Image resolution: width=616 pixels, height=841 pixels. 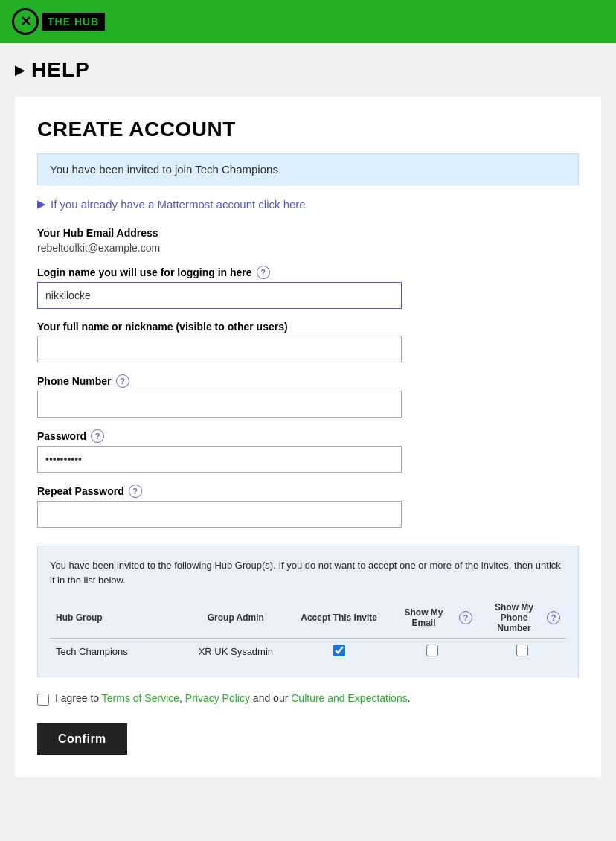 I want to click on repeat-password-input, so click(x=219, y=514).